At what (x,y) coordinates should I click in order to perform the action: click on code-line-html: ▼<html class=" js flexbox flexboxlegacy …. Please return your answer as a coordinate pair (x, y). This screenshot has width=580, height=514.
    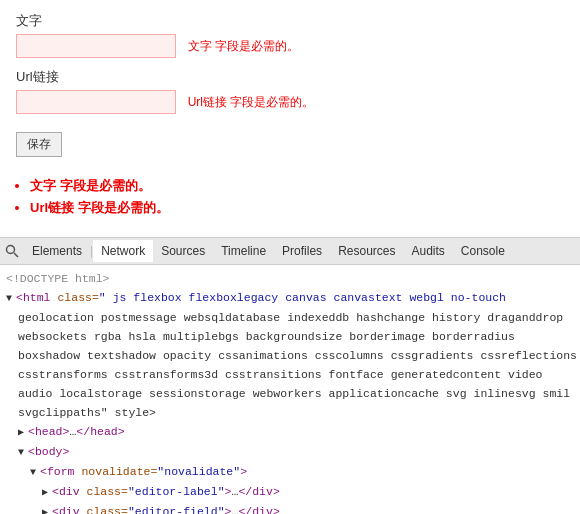
    Looking at the image, I should click on (290, 298).